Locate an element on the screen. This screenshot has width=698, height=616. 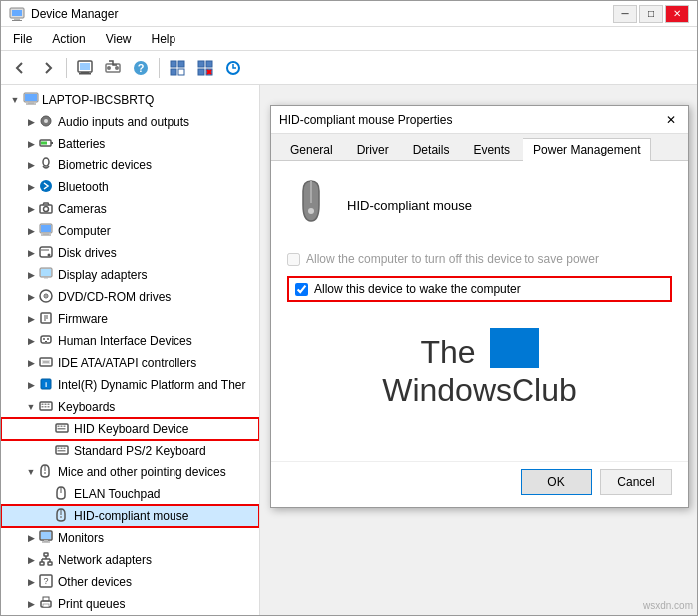
tree-item-hid: ▶ Human Interface Devices is located at coordinates (130, 341).